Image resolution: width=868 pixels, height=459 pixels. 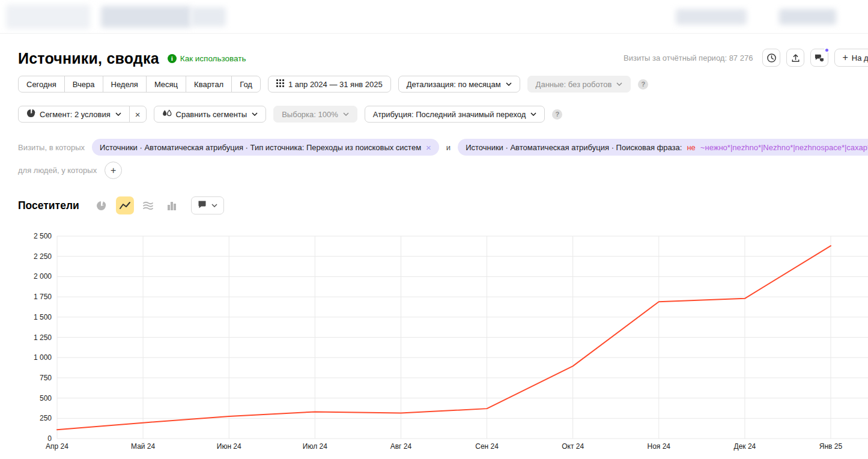 I want to click on upload-icon, so click(x=795, y=58).